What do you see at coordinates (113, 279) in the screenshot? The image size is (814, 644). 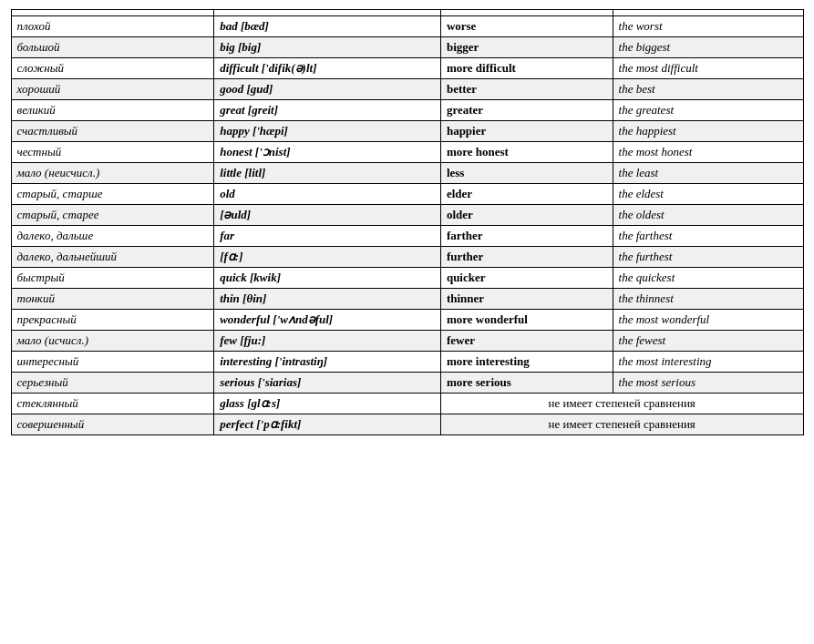 I see `cell-russian: быстрый` at bounding box center [113, 279].